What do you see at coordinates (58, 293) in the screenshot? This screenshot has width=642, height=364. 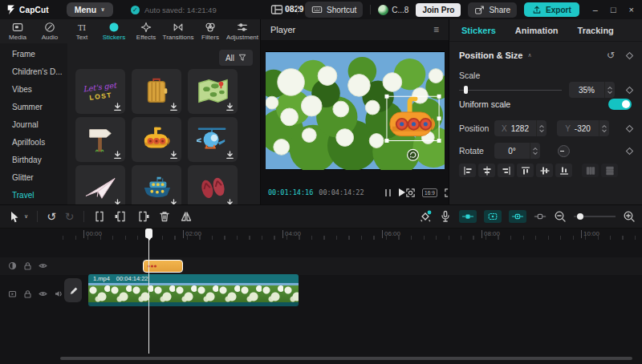 I see `speaker-icon` at bounding box center [58, 293].